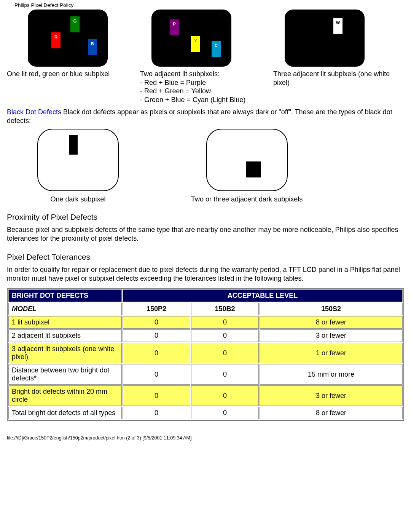  Describe the element at coordinates (338, 26) in the screenshot. I see `subpixel-w-icon: W` at that location.